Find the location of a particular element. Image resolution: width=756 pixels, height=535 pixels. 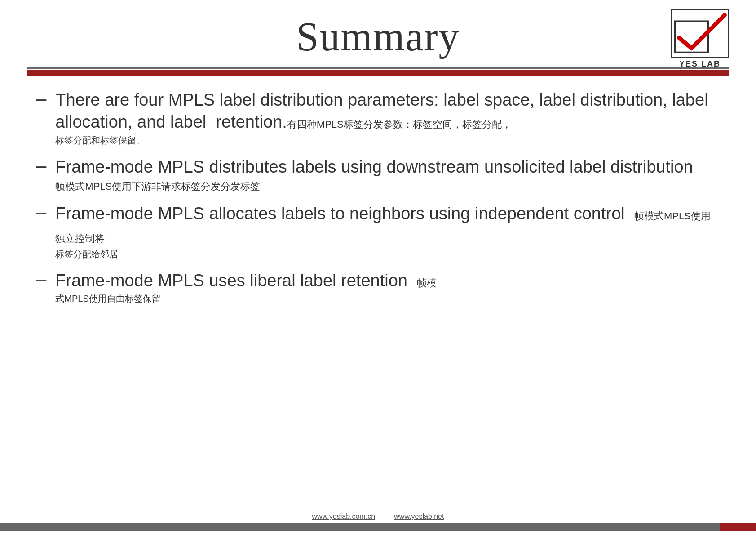

bullet-4-cn2: 式MPLS使用自由标签保留 is located at coordinates (388, 299).